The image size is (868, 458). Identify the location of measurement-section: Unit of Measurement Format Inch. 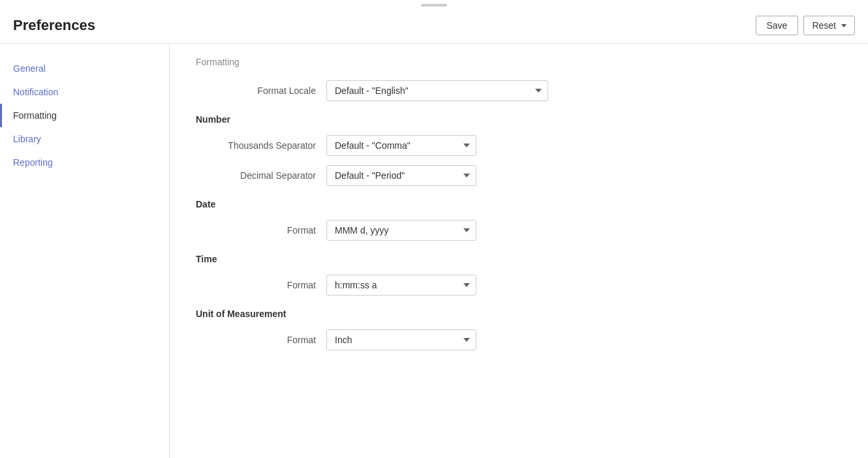
(519, 329).